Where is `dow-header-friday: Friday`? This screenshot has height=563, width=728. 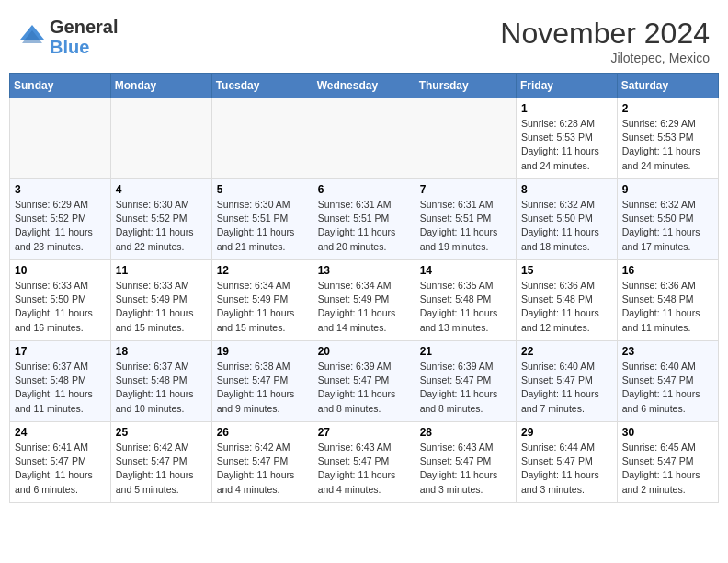
dow-header-friday: Friday is located at coordinates (567, 86).